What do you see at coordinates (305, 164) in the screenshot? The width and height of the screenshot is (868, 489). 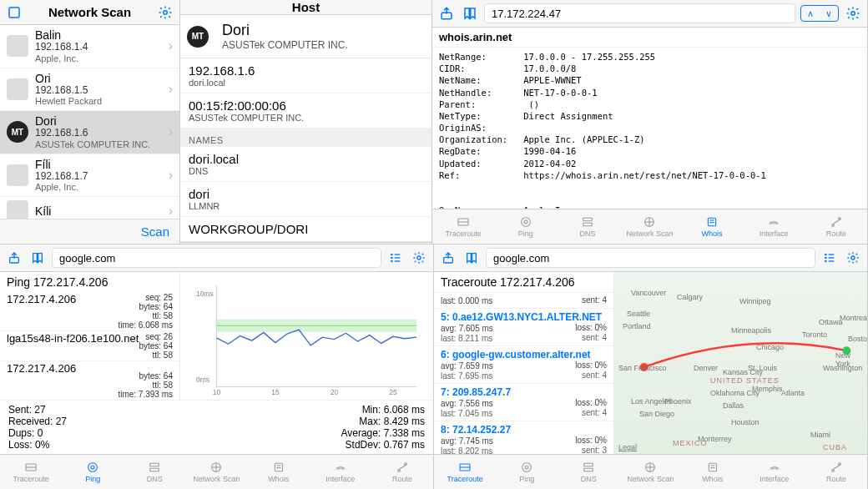 I see `host-name-row: dori.localDNS` at bounding box center [305, 164].